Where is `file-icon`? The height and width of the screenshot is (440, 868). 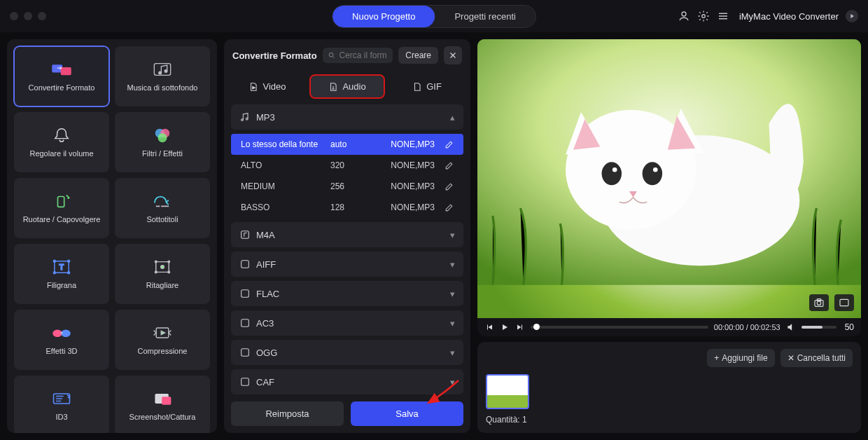
file-icon is located at coordinates (417, 87).